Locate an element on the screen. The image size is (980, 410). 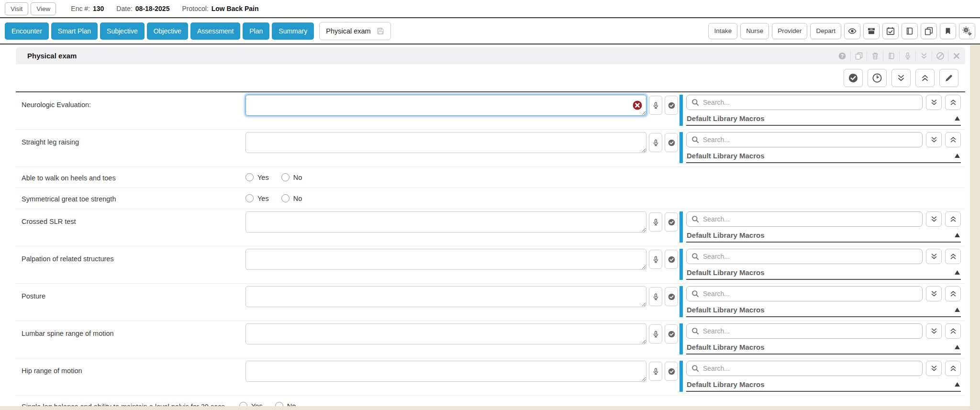
lumbar-rom-textarea is located at coordinates (446, 334).